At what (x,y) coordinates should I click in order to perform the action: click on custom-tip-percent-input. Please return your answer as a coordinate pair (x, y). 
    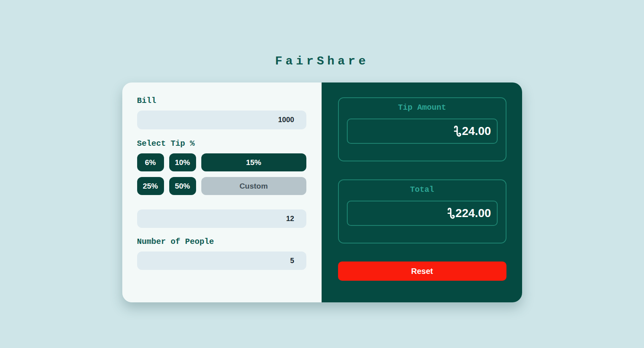
    Looking at the image, I should click on (222, 219).